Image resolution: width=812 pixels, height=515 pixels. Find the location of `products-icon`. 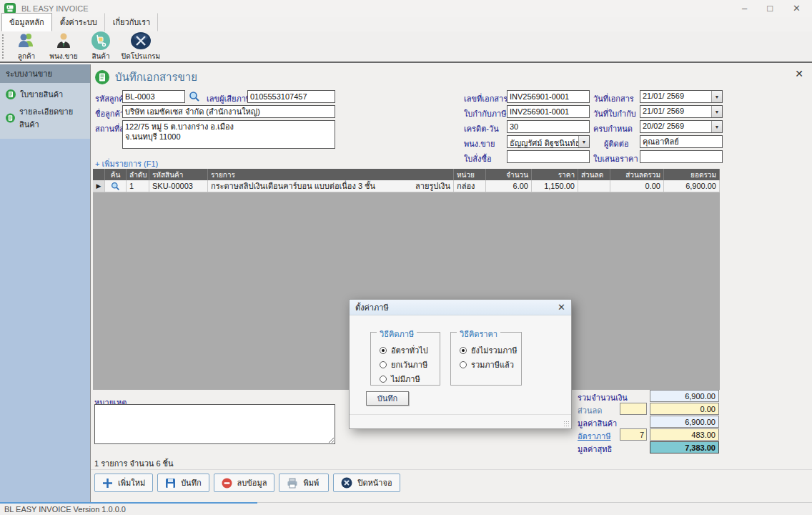

products-icon is located at coordinates (101, 41).